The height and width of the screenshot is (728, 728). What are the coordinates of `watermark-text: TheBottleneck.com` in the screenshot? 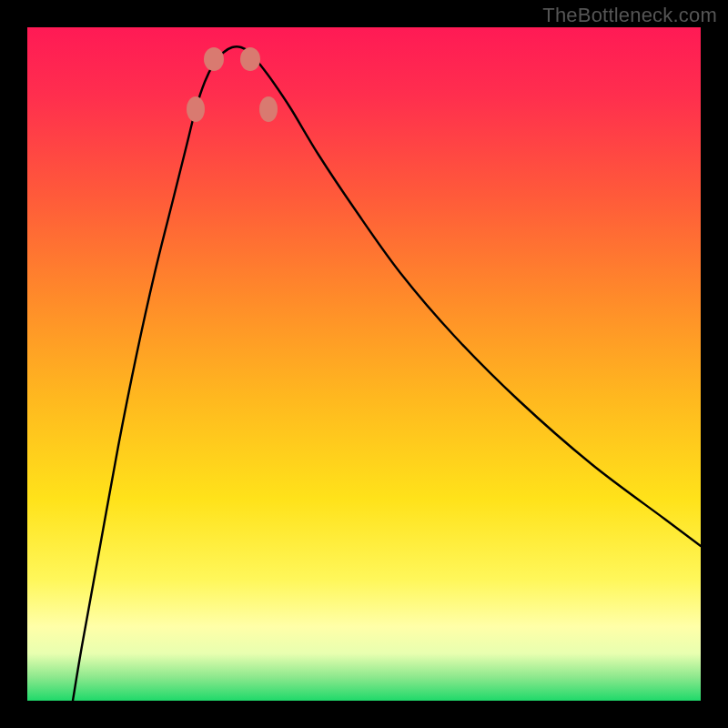 It's located at (630, 15).